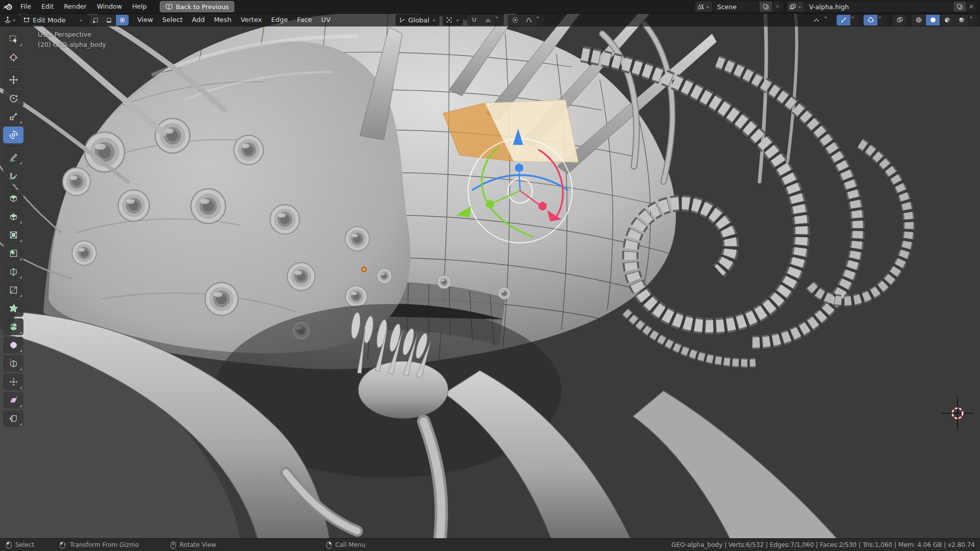  What do you see at coordinates (13, 382) in the screenshot?
I see `shrink-fatten-icon` at bounding box center [13, 382].